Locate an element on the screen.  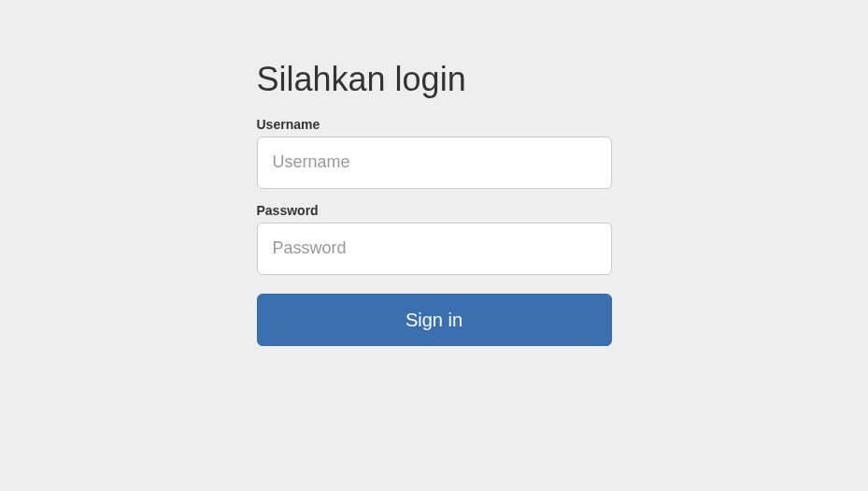
username-label: Username is located at coordinates (434, 124).